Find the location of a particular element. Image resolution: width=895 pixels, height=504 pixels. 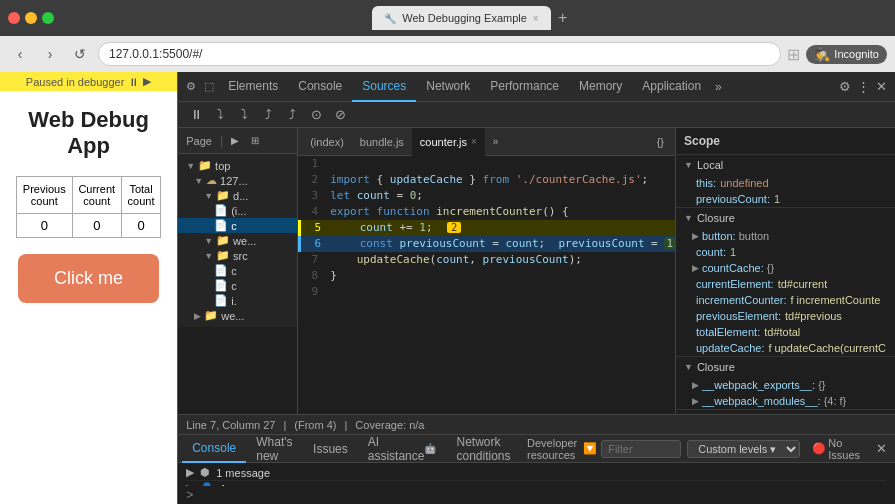

tab-network: Network is located at coordinates (448, 87).